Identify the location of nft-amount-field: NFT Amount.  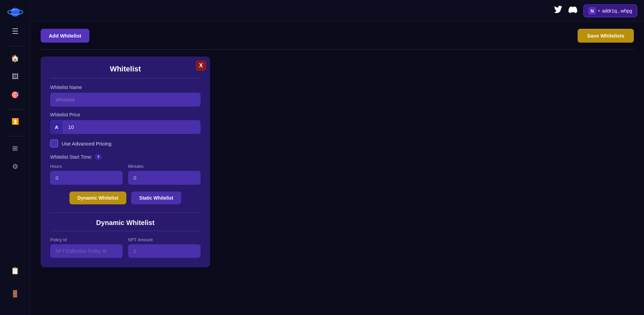
(164, 248).